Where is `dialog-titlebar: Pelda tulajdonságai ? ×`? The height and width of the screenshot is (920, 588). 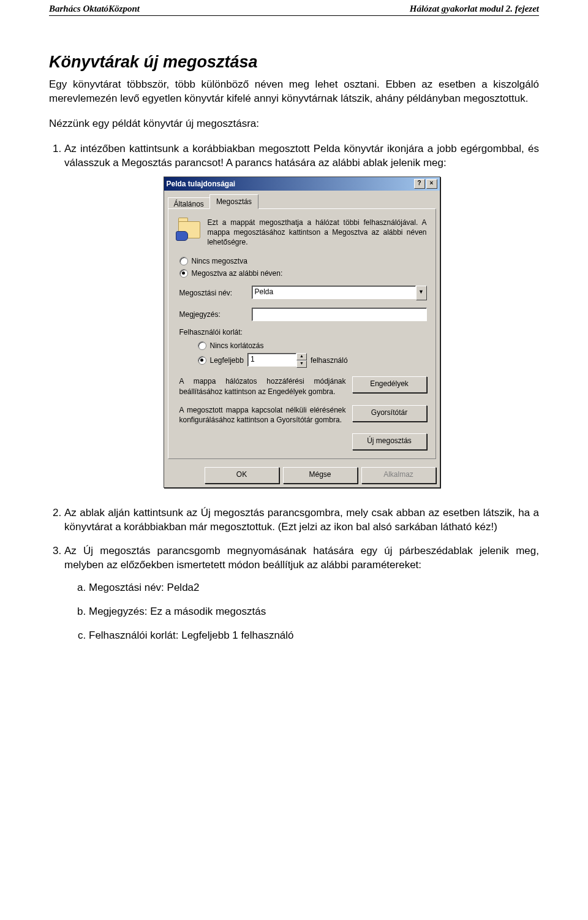 dialog-titlebar: Pelda tulajdonságai ? × is located at coordinates (302, 184).